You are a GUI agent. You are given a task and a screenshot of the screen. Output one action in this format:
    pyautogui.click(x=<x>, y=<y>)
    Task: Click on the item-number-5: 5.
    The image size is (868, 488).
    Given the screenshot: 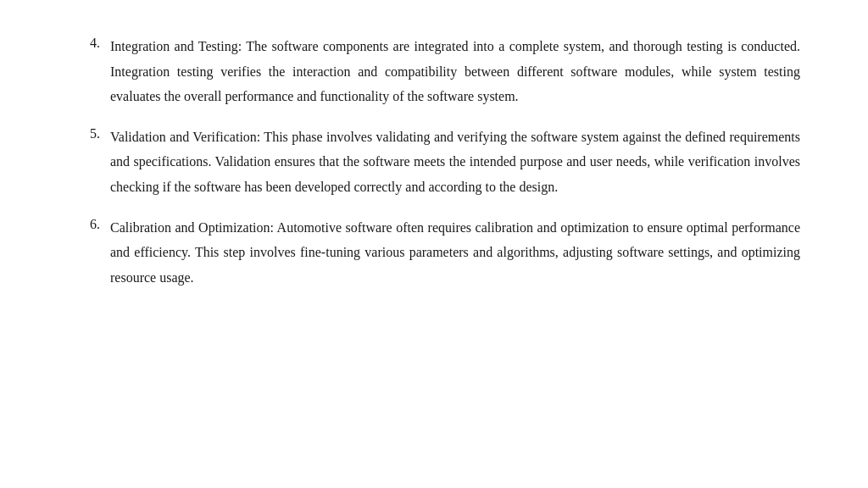 What is the action you would take?
    pyautogui.click(x=89, y=133)
    